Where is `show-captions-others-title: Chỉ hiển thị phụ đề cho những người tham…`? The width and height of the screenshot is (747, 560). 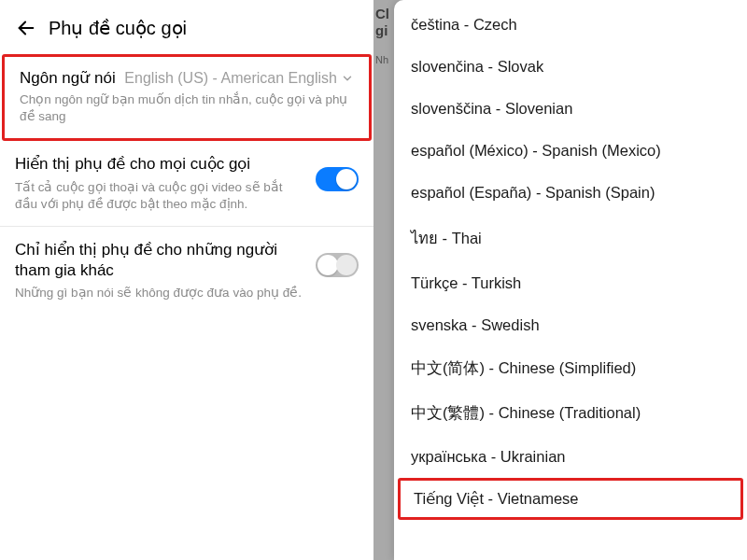 show-captions-others-title: Chỉ hiển thị phụ đề cho những người tham… is located at coordinates (160, 260).